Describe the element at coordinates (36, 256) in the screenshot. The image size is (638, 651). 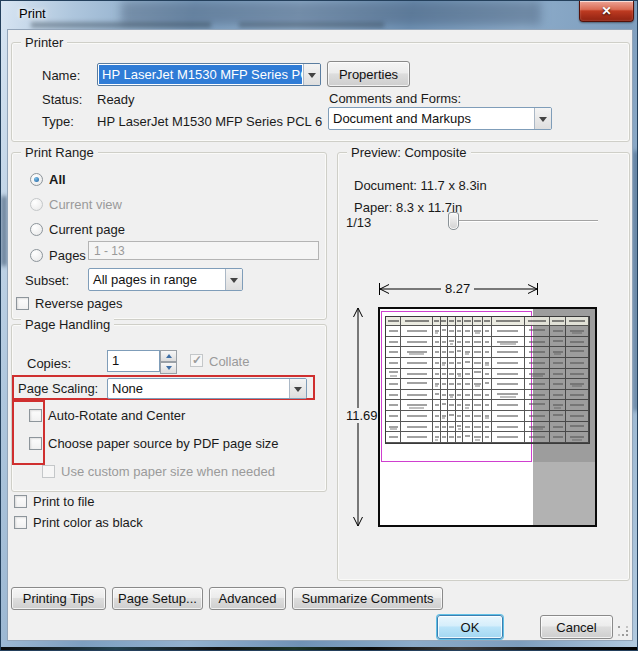
I see `radio-pages` at that location.